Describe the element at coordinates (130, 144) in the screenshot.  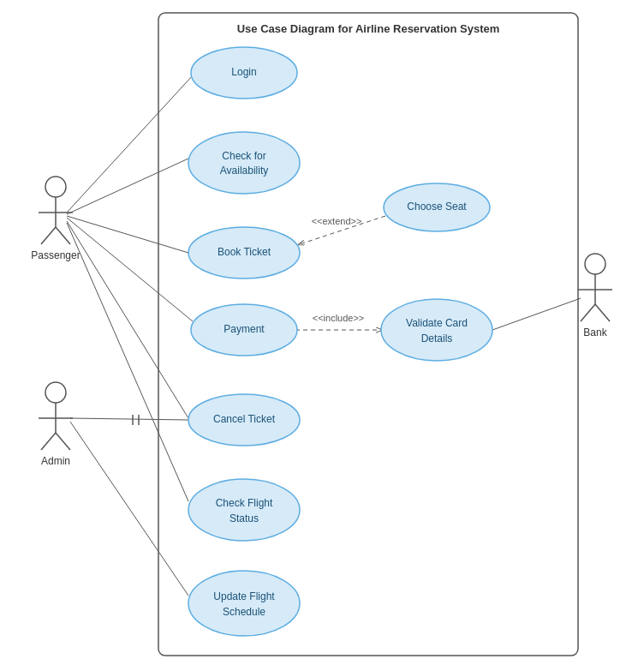
I see `passenger-login-line` at that location.